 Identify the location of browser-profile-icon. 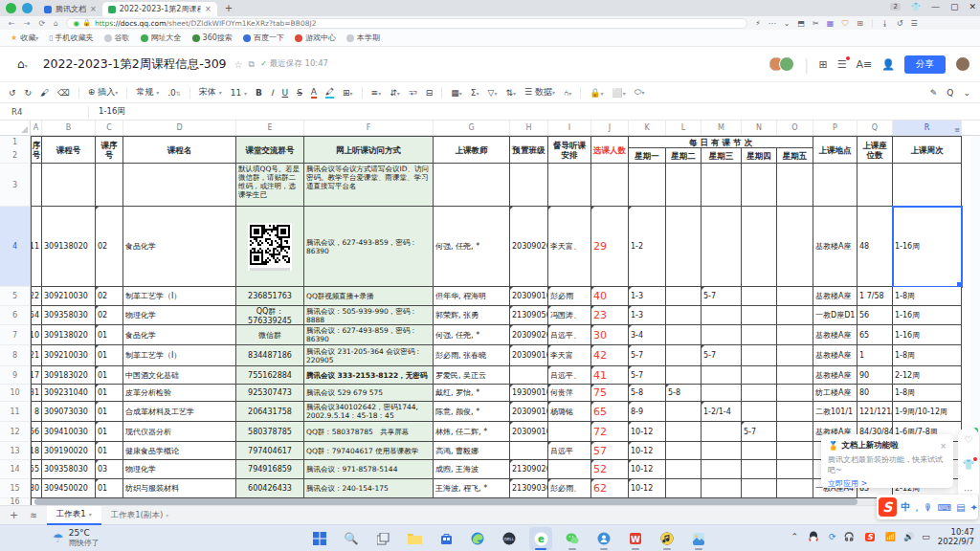
(27, 8).